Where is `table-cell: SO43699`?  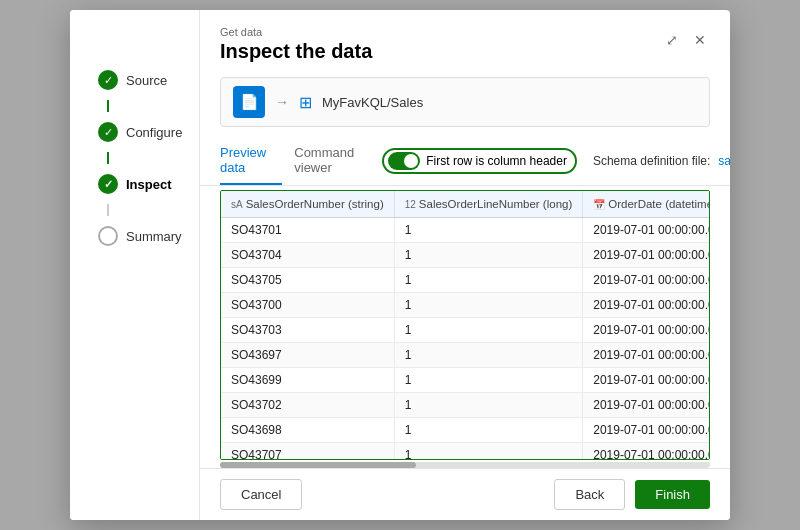
table-cell: SO43699 is located at coordinates (308, 380).